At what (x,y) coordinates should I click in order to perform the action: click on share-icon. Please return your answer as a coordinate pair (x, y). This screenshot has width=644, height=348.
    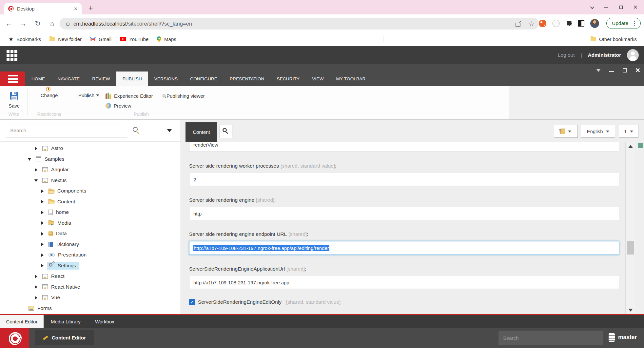
    Looking at the image, I should click on (518, 24).